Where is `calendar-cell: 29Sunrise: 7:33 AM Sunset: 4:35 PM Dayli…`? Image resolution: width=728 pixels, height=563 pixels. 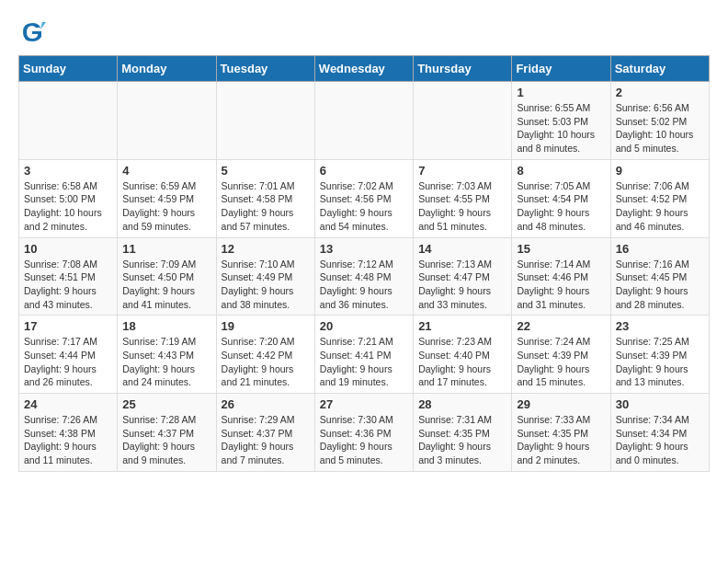
calendar-cell: 29Sunrise: 7:33 AM Sunset: 4:35 PM Dayli… is located at coordinates (561, 432).